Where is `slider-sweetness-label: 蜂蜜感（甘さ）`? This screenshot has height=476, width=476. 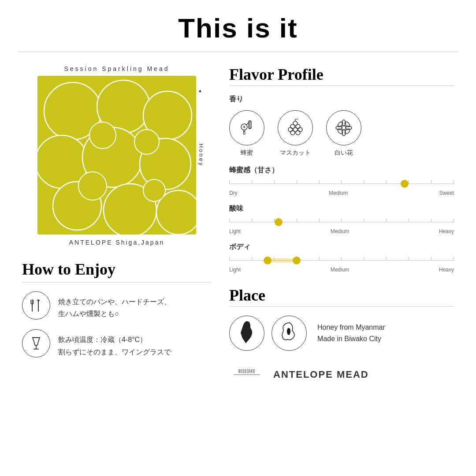
slider-sweetness-label: 蜂蜜感（甘さ） is located at coordinates (342, 170).